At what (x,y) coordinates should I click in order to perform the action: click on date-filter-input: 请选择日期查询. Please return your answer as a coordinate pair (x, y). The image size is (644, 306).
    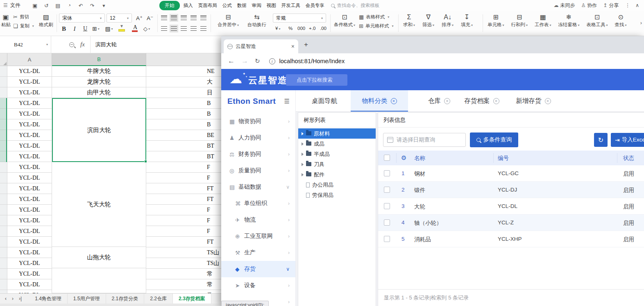
    Looking at the image, I should click on (424, 140).